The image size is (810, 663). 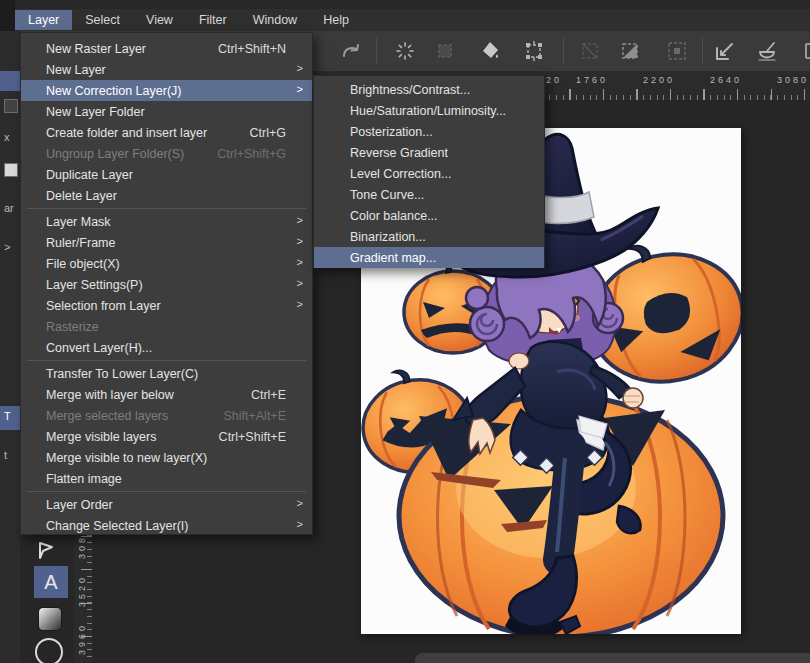 I want to click on sliver-text: t, so click(x=6, y=455).